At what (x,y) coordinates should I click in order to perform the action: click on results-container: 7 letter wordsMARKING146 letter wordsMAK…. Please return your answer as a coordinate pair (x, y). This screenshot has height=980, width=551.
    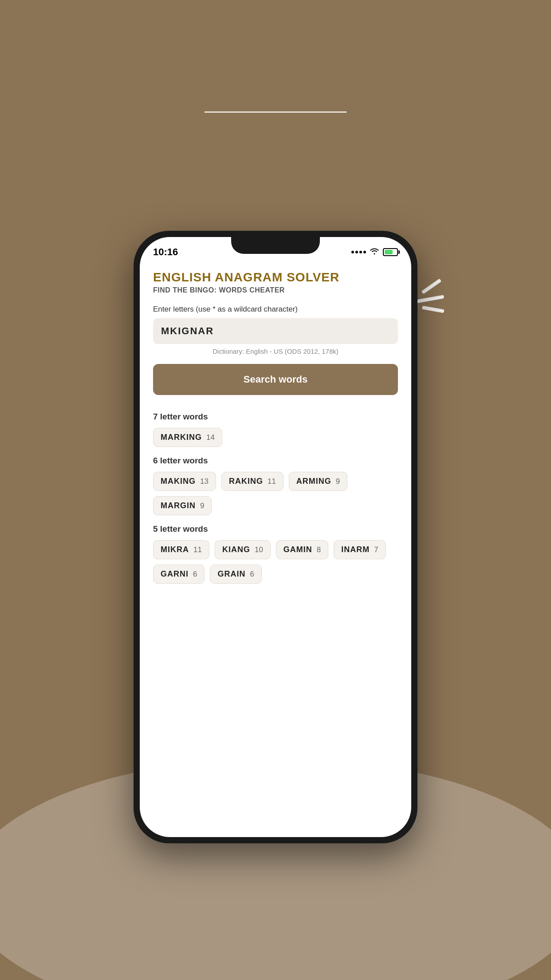
    Looking at the image, I should click on (276, 498).